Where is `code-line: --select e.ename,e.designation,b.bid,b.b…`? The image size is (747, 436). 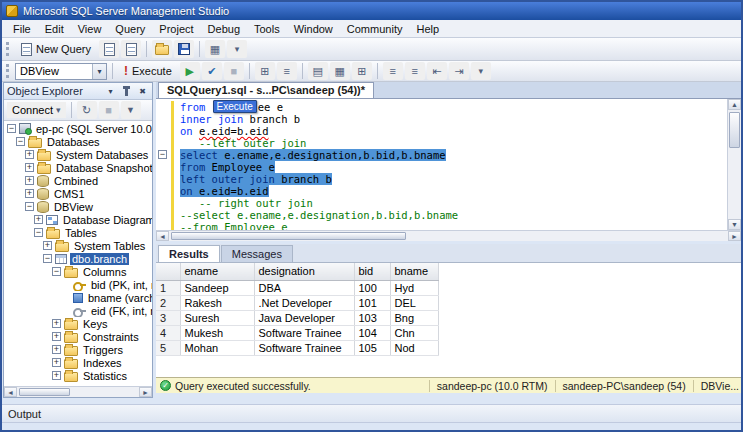
code-line: --select e.ename,e.designation,b.bid,b.b… is located at coordinates (442, 215).